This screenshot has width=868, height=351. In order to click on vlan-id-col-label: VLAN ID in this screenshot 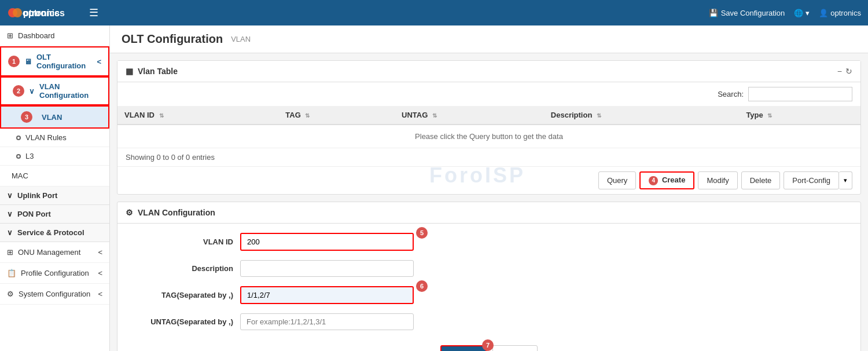, I will do `click(139, 115)`.